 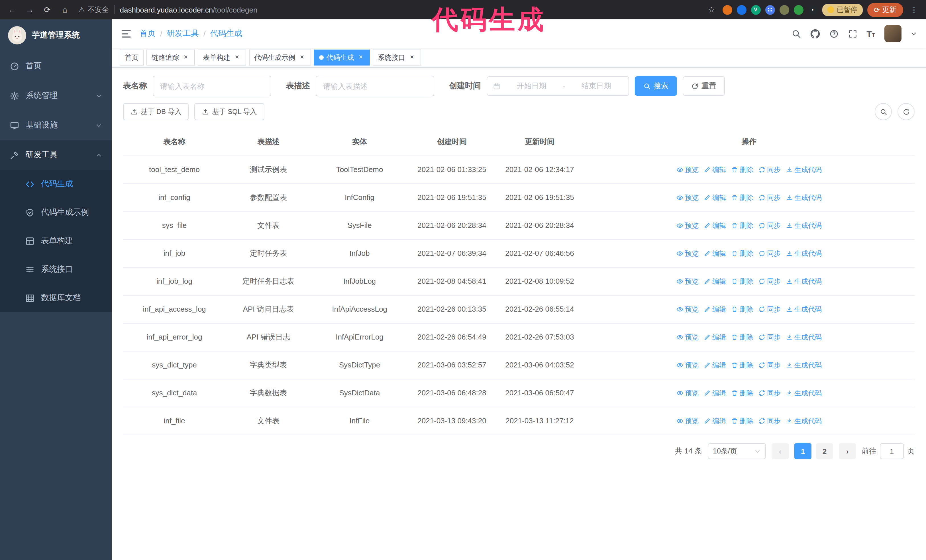 I want to click on page-button-2: 2, so click(x=825, y=451).